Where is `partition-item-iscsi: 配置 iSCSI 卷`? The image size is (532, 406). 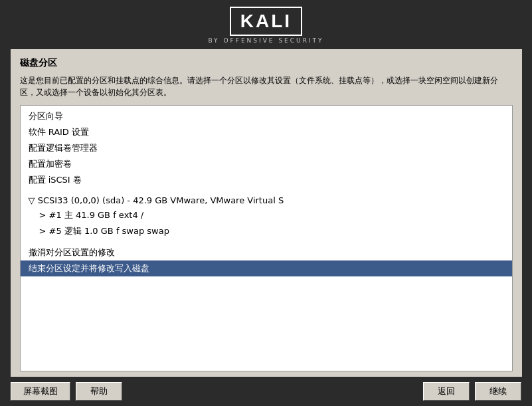
partition-item-iscsi: 配置 iSCSI 卷 is located at coordinates (266, 180).